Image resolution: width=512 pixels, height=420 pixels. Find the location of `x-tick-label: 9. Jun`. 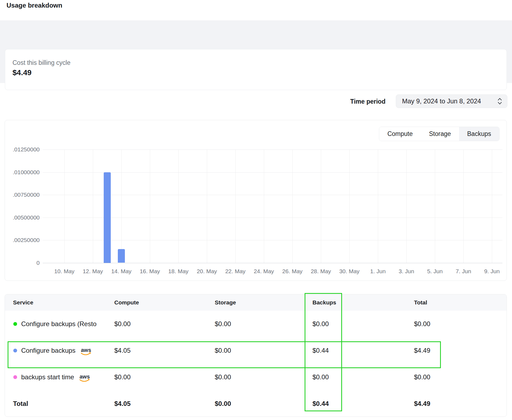

x-tick-label: 9. Jun is located at coordinates (492, 271).